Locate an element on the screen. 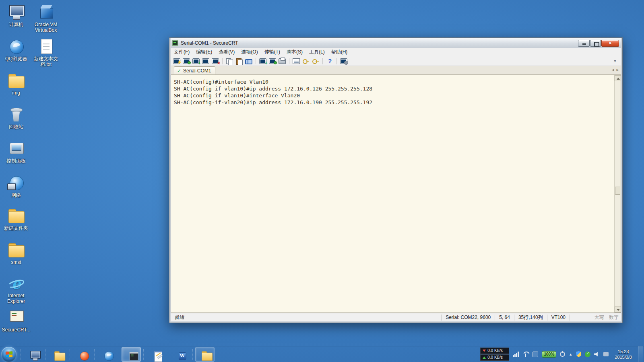 This screenshot has height=362, width=644. folder-icon is located at coordinates (16, 250).